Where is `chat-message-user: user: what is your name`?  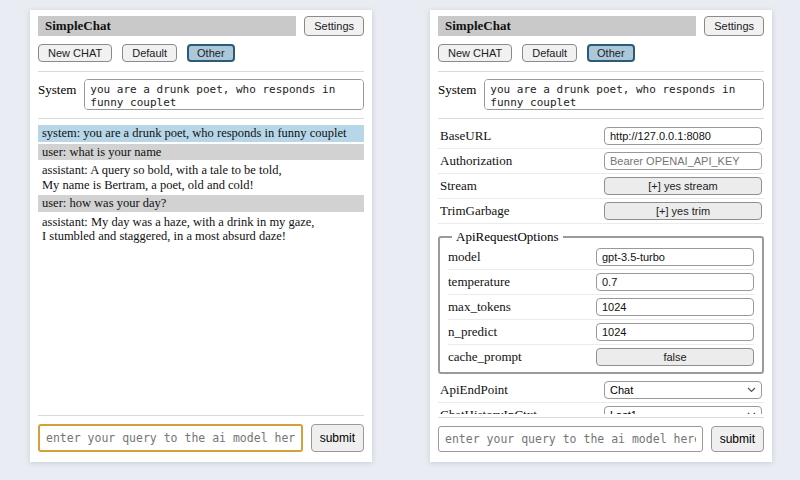 chat-message-user: user: what is your name is located at coordinates (201, 152).